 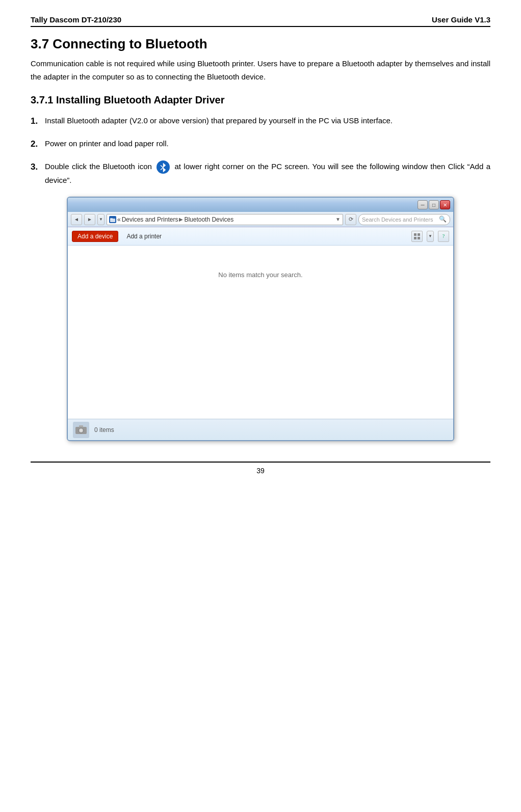 I want to click on close-button: ✕, so click(x=445, y=205).